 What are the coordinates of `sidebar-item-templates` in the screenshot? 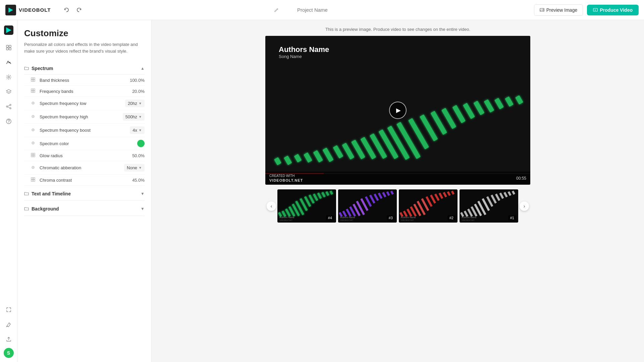 It's located at (9, 48).